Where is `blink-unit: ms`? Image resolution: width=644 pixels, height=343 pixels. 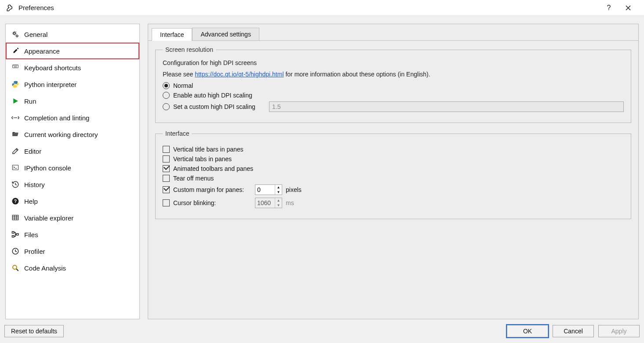
blink-unit: ms is located at coordinates (290, 203).